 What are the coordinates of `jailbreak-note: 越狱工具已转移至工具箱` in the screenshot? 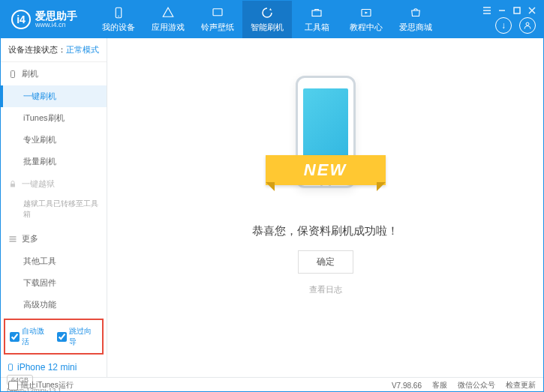 It's located at (54, 211).